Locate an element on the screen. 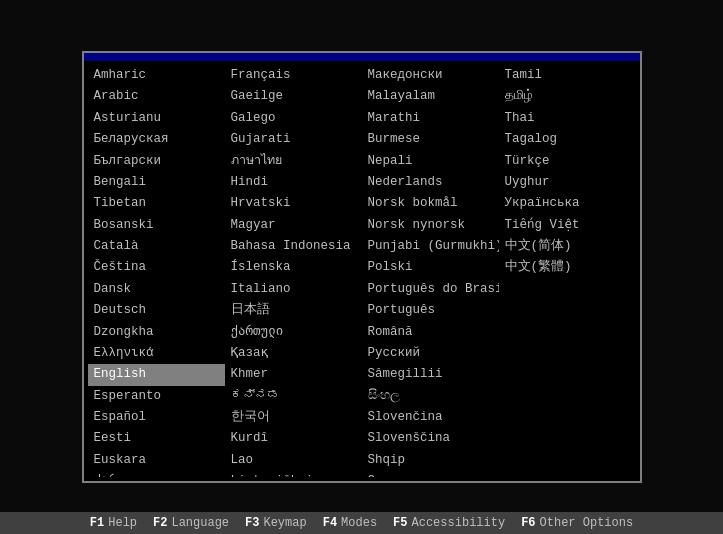  lang-item-___: 日本語 is located at coordinates (294, 310).